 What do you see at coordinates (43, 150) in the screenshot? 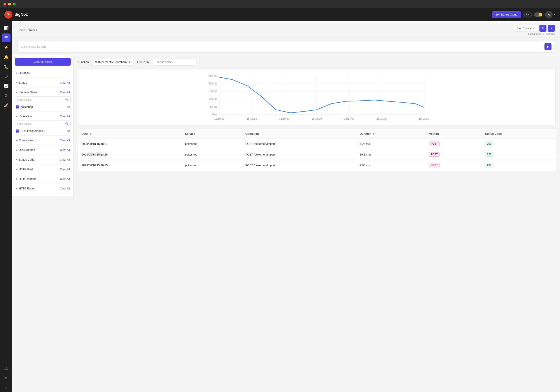
I see `filter-header-rpc-method: ▶ RPC Method Clear All` at bounding box center [43, 150].